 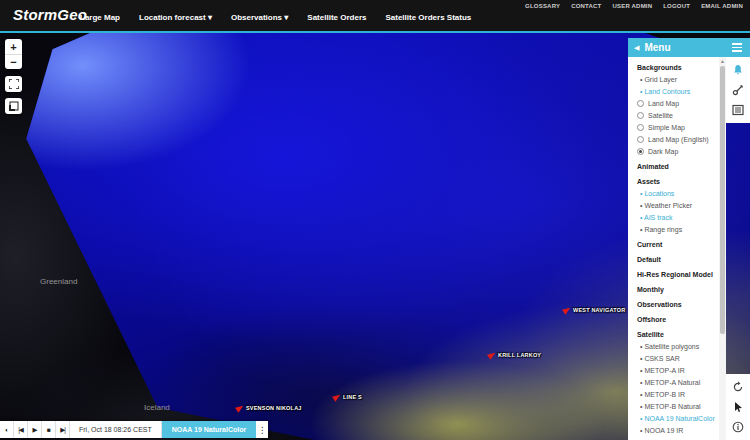 What do you see at coordinates (514, 355) in the screenshot?
I see `map-marker-krill-larkoy: KRILL LARKOY` at bounding box center [514, 355].